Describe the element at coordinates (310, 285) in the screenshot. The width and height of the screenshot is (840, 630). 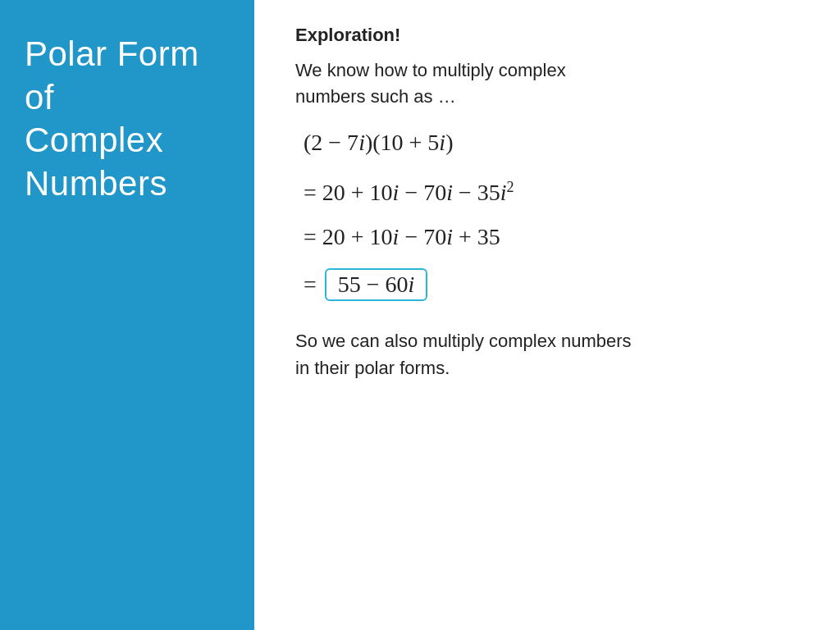
I see `equals-char: =` at that location.